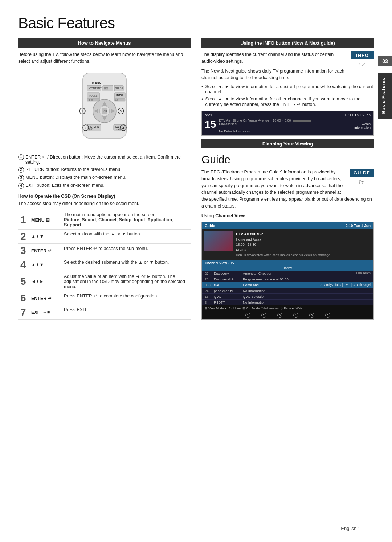  Describe the element at coordinates (209, 285) in the screenshot. I see `ch-num-800: 800` at that location.